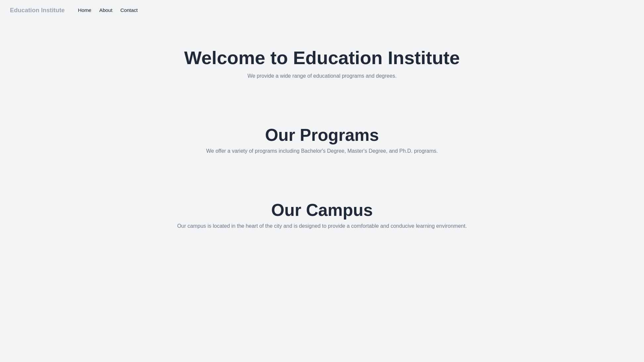 This screenshot has height=362, width=644. What do you see at coordinates (322, 226) in the screenshot?
I see `campus-description: Our campus is located in the heart of th…` at bounding box center [322, 226].